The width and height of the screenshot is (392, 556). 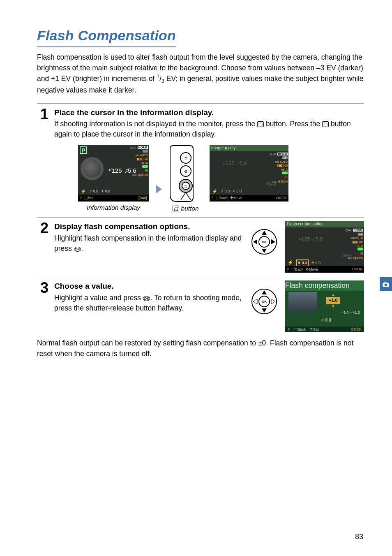 What do you see at coordinates (359, 537) in the screenshot?
I see `page-number: 83` at bounding box center [359, 537].